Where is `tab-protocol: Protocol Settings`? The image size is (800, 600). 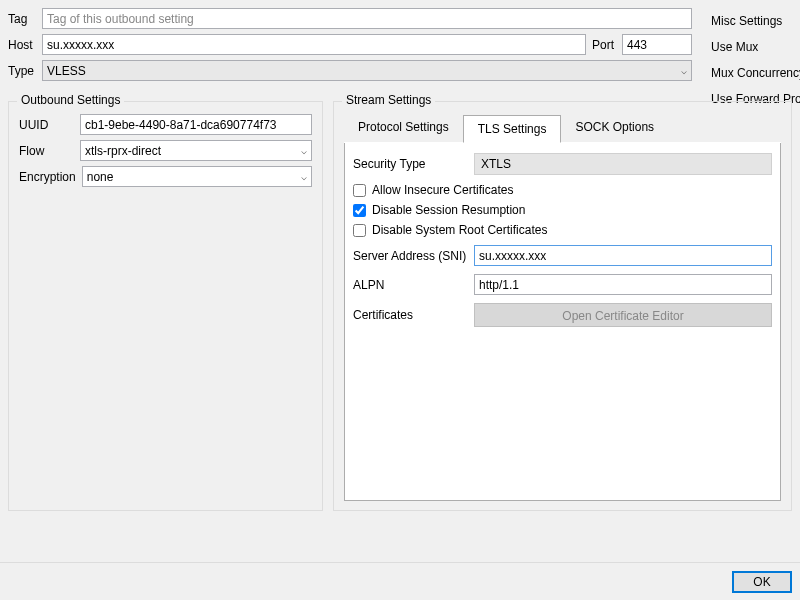 tab-protocol: Protocol Settings is located at coordinates (404, 128).